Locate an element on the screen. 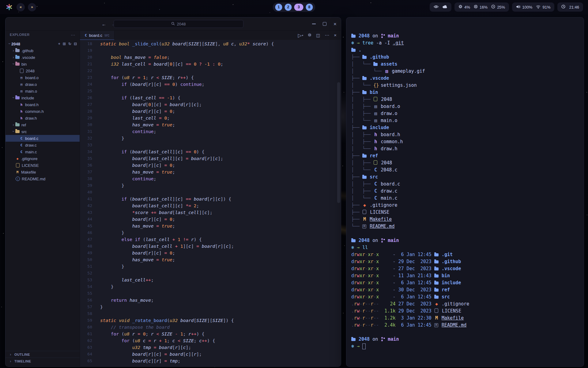 Image resolution: width=588 pixels, height=368 pixels. code-line: last_cell++; is located at coordinates (221, 280).